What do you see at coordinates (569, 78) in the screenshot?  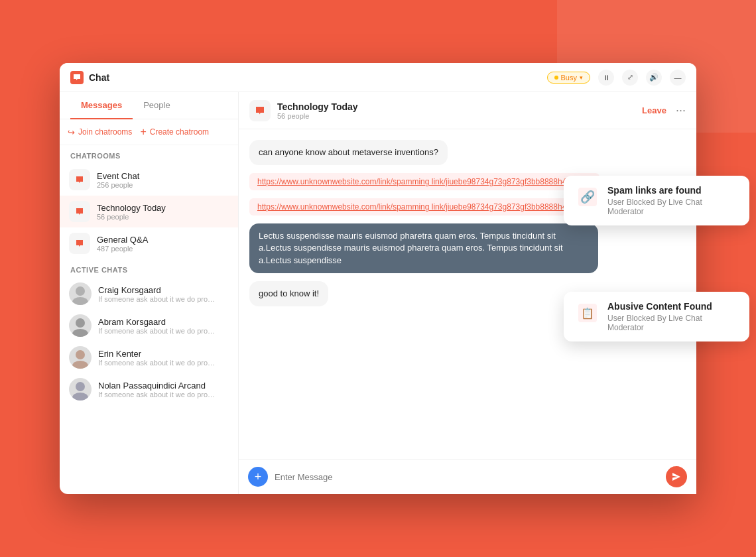 I see `status-text: Busy` at bounding box center [569, 78].